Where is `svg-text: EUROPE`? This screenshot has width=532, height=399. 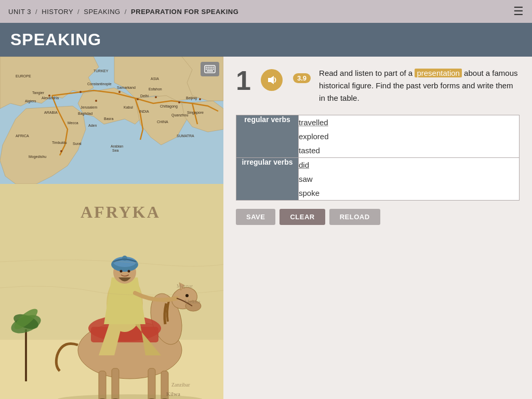
svg-text: EUROPE is located at coordinates (23, 76).